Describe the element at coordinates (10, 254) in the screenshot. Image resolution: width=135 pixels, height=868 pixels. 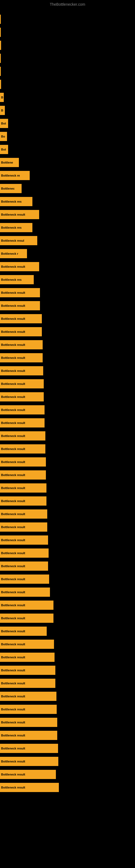
I see `bar-label: Bottleneck r` at that location.